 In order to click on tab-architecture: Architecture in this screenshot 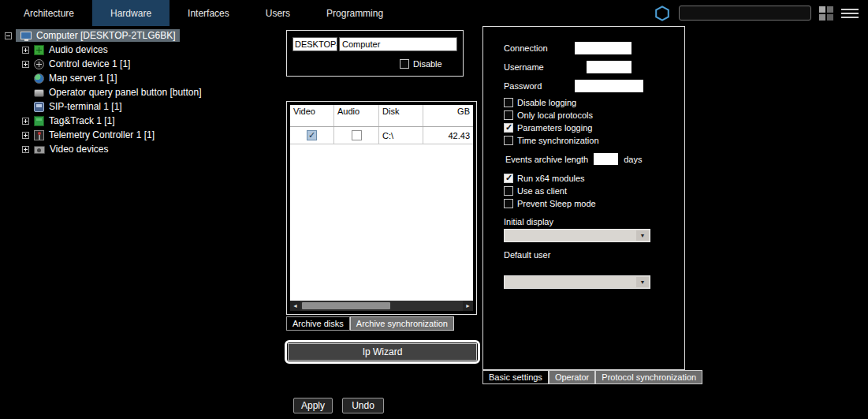, I will do `click(49, 13)`.